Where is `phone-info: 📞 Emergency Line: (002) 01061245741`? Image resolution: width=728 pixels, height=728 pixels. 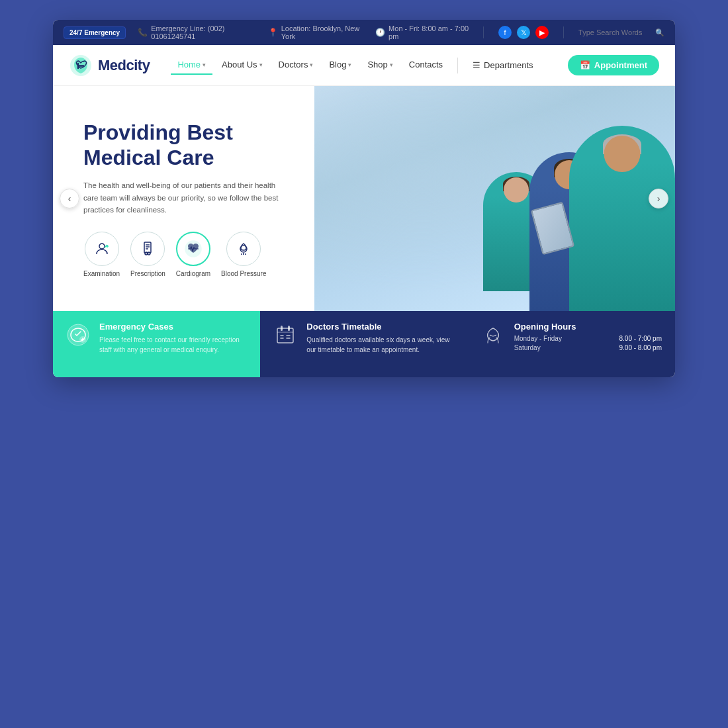
phone-info: 📞 Emergency Line: (002) 01061245741 is located at coordinates (197, 32).